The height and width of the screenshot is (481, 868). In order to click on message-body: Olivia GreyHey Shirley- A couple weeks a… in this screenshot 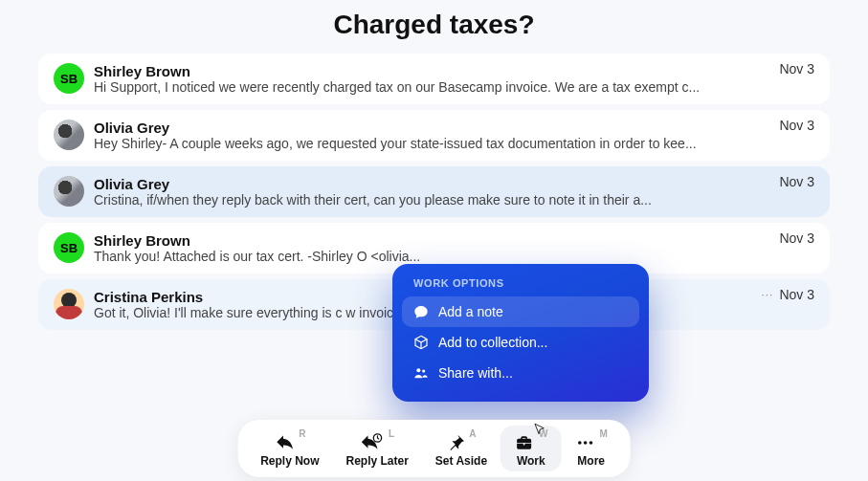, I will do `click(454, 136)`.